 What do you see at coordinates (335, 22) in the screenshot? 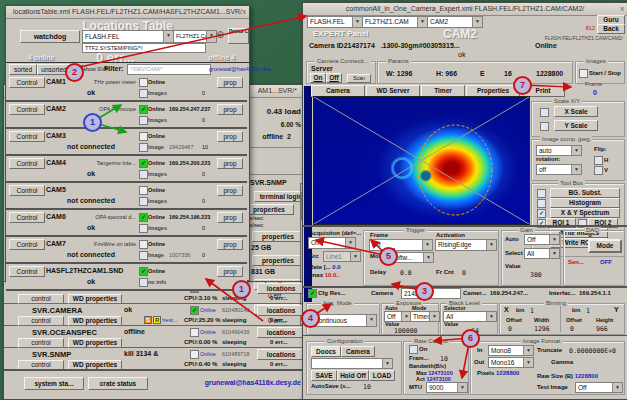
I see `nav-facility-combo: FLASH.FEL▼` at bounding box center [335, 22].